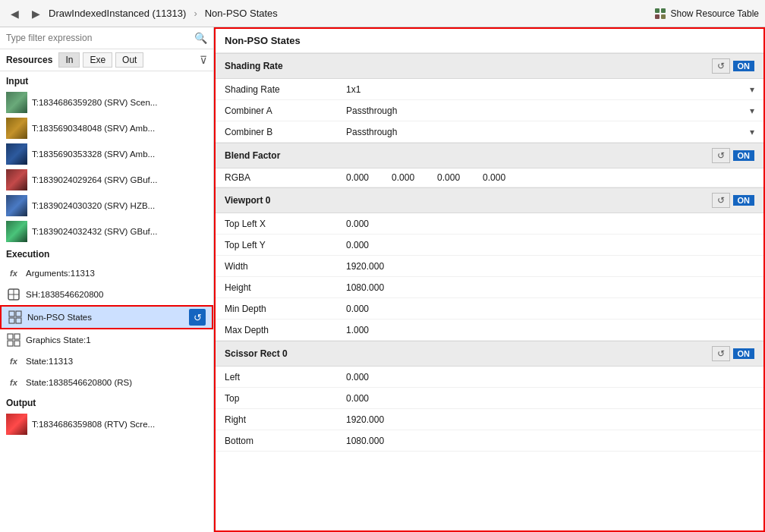 The image size is (765, 532). What do you see at coordinates (752, 111) in the screenshot?
I see `combiner-a-dropdown: ▾` at bounding box center [752, 111].